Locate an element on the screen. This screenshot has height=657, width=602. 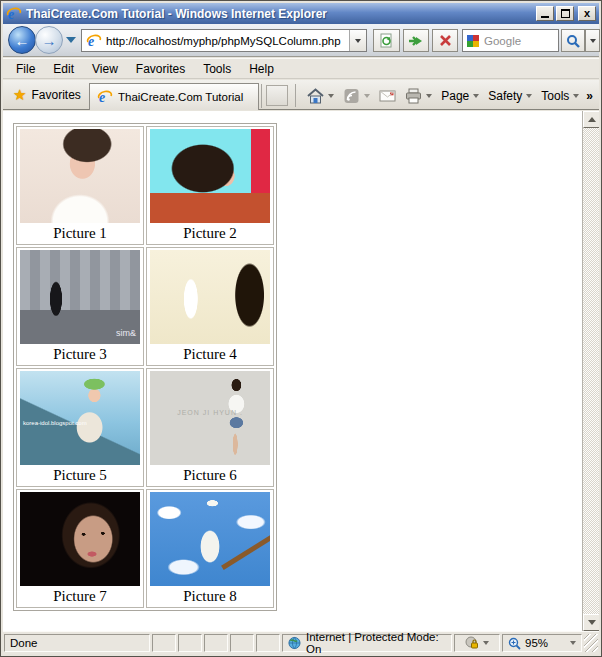
menu-view: View is located at coordinates (105, 69).